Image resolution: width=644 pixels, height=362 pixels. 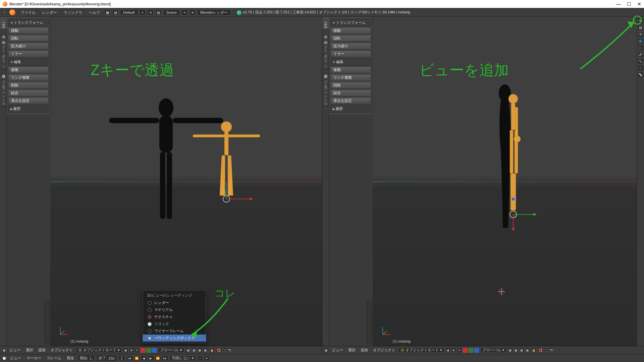 What do you see at coordinates (641, 28) in the screenshot?
I see `prop-layers-icon: 🖼` at bounding box center [641, 28].